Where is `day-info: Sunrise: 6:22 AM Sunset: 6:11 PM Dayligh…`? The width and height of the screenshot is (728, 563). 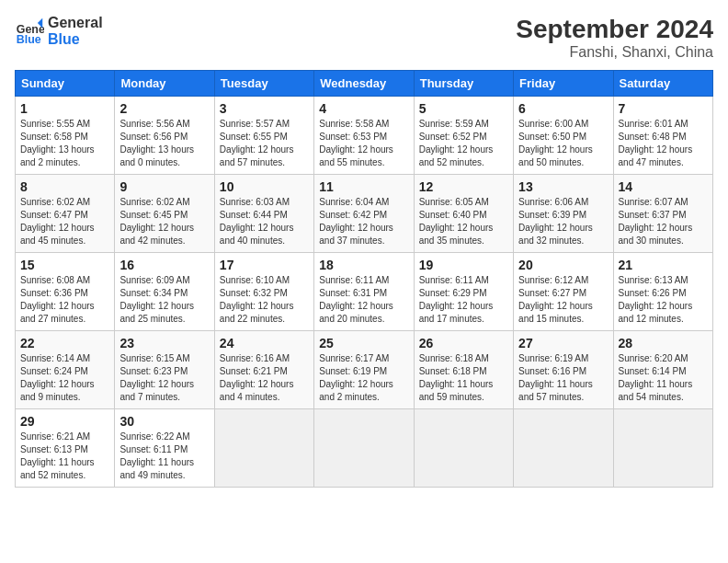
day-info: Sunrise: 6:22 AM Sunset: 6:11 PM Dayligh… is located at coordinates (156, 456).